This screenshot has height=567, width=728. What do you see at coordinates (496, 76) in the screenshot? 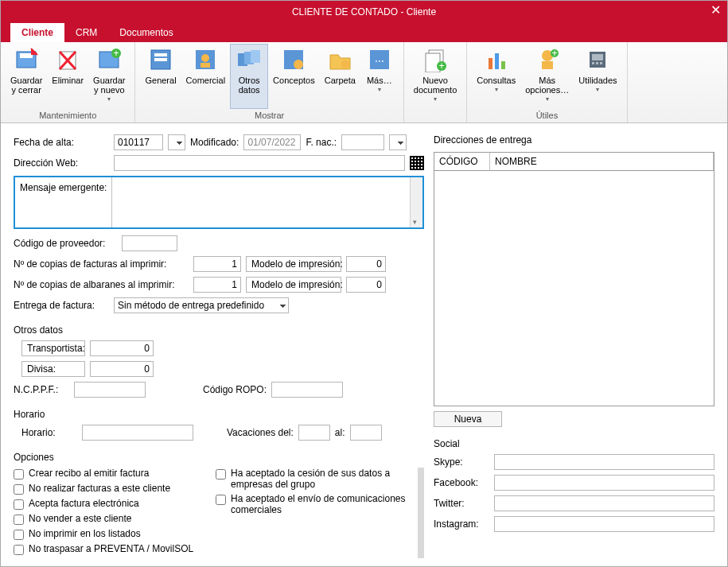
I see `ribbon-consultas-button: Consultas▾` at bounding box center [496, 76].